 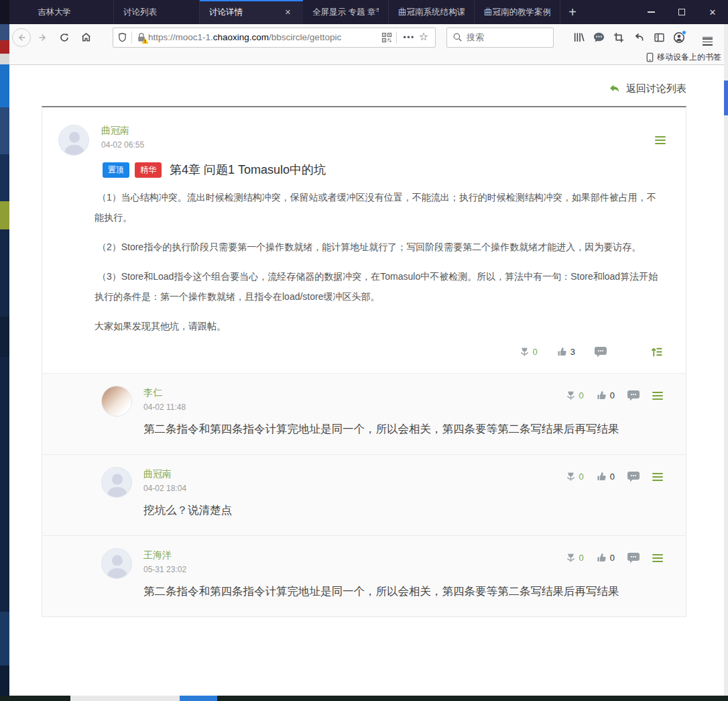 I want to click on flower-icon, so click(x=571, y=558).